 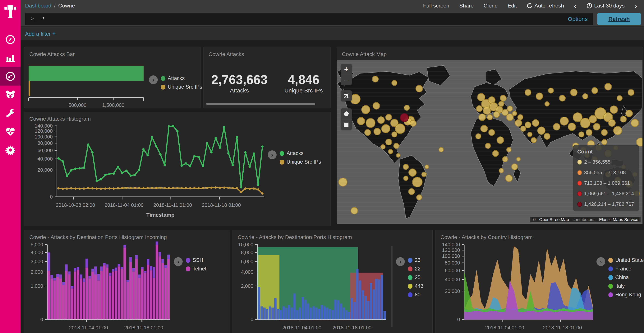 I want to click on legend-item: United States, so click(x=626, y=260).